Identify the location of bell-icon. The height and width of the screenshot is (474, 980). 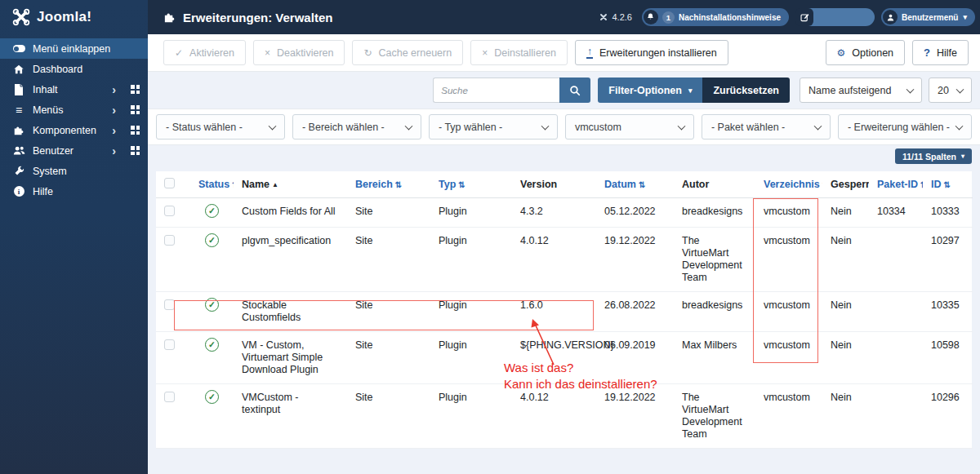
(651, 17).